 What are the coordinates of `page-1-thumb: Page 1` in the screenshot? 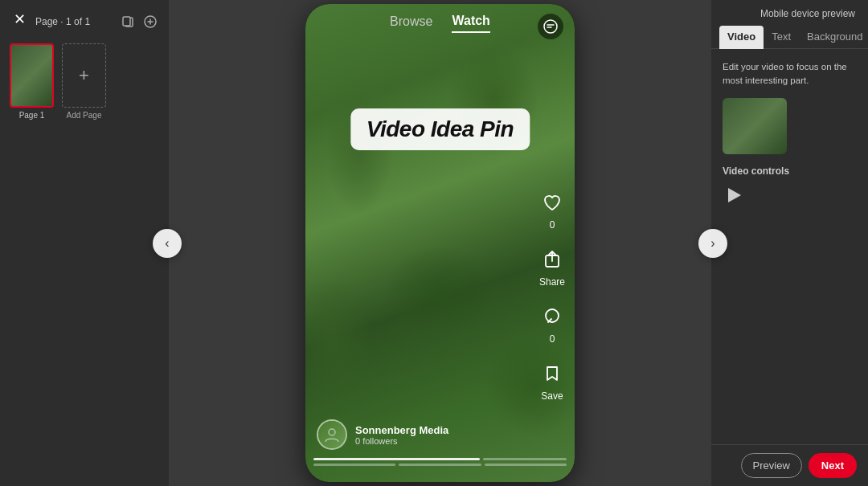 It's located at (32, 82).